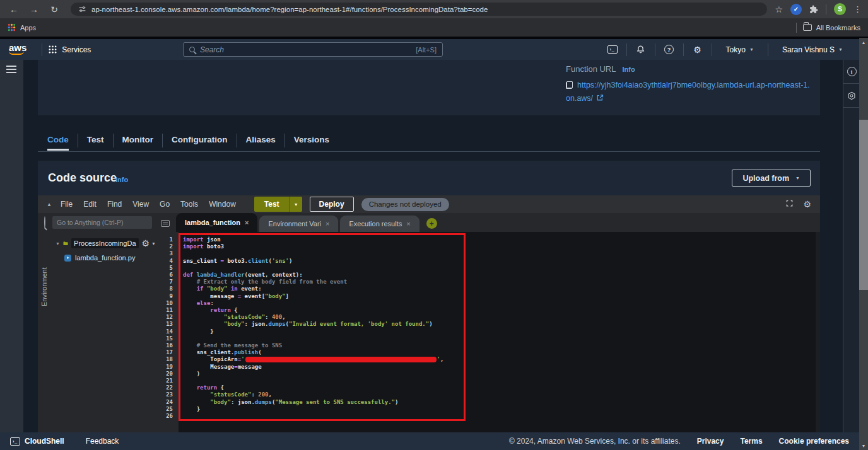 This screenshot has height=450, width=868. What do you see at coordinates (14, 9) in the screenshot?
I see `back-icon: ←` at bounding box center [14, 9].